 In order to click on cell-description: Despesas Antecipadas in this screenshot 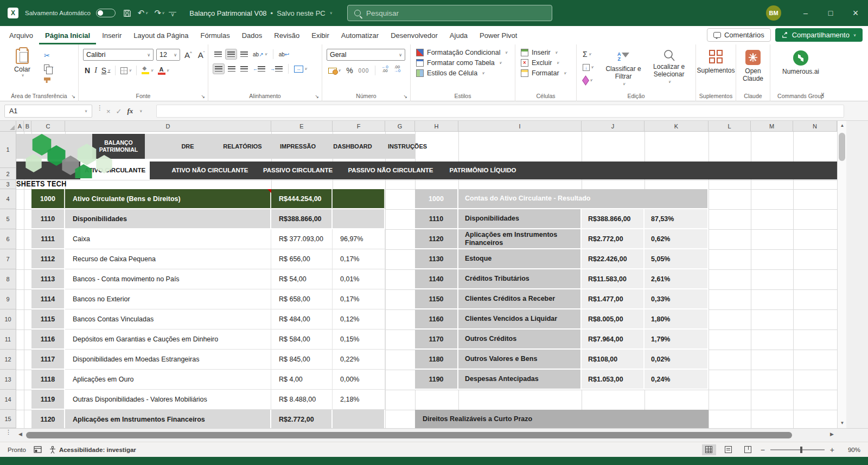, I will do `click(520, 379)`.